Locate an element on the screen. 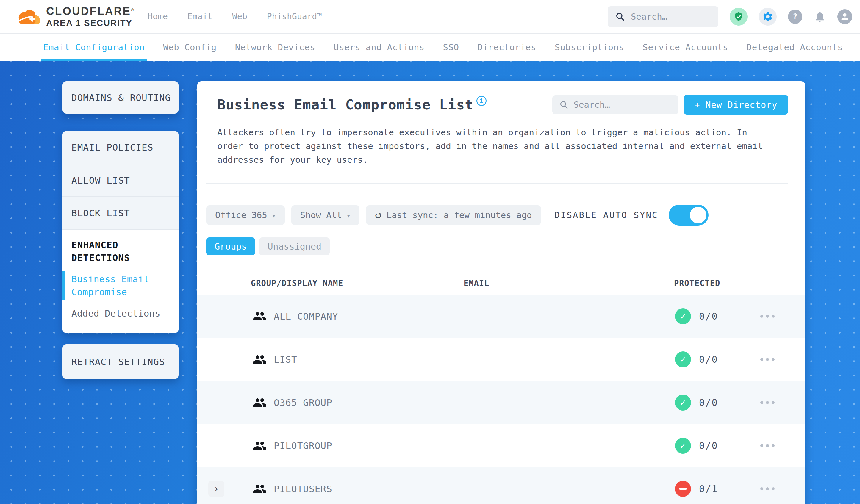 The height and width of the screenshot is (504, 860). column-header-email: EMAIL is located at coordinates (476, 283).